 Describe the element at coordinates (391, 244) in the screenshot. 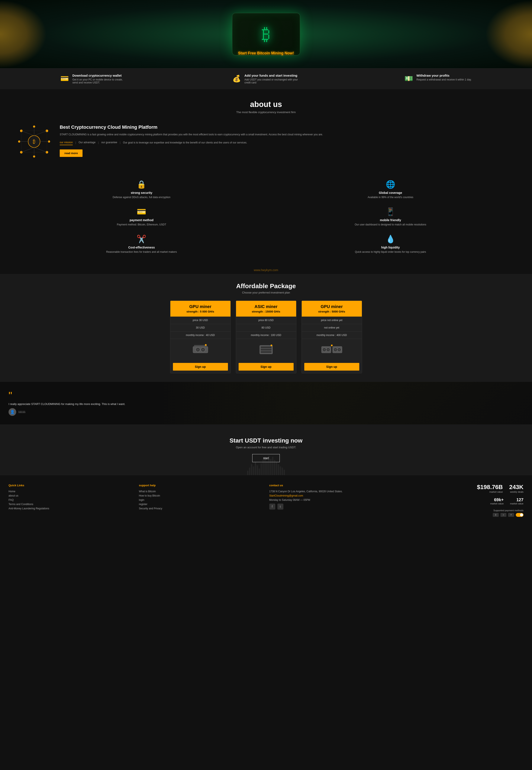

I see `feature-high-liquidity: 💧 high liquidity Quick access to highly …` at that location.